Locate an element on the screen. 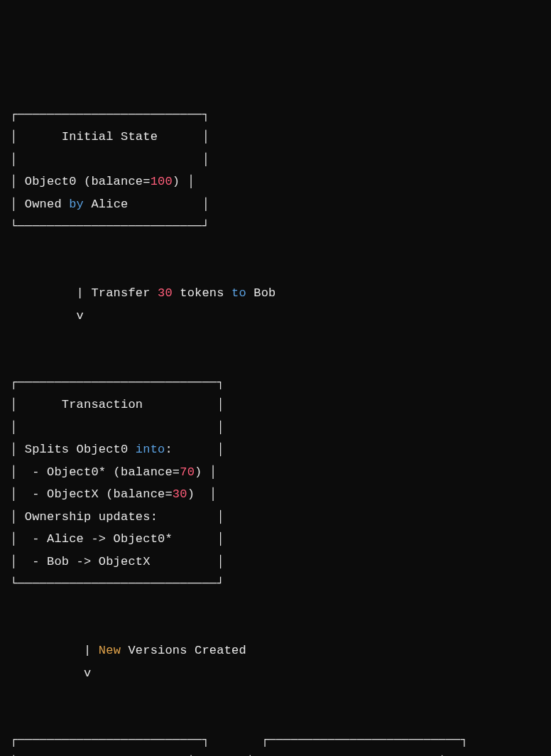 This screenshot has height=756, width=551. box2-num-30: 30 is located at coordinates (180, 495).